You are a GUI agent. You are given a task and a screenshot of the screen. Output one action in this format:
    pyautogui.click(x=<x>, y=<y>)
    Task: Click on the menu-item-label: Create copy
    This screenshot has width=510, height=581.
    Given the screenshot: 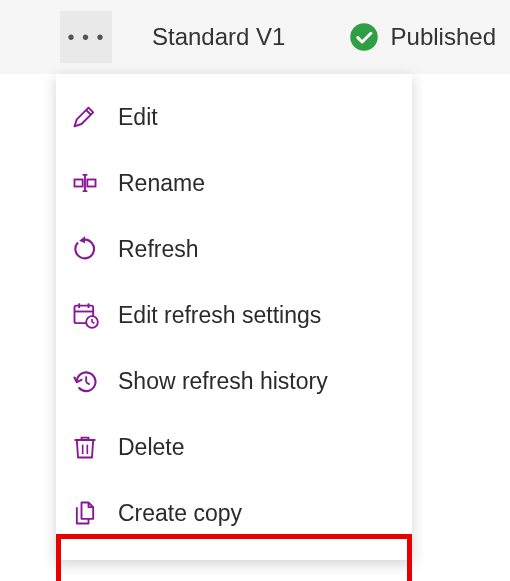 What is the action you would take?
    pyautogui.click(x=180, y=514)
    